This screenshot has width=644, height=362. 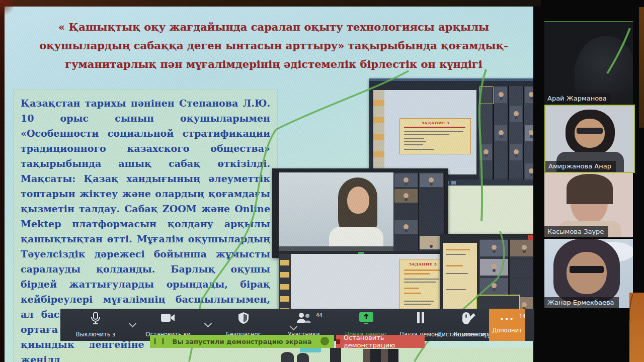 I want to click on embedded-ppt-editor: ЗАДАНИЕ 3, so click(x=362, y=285).